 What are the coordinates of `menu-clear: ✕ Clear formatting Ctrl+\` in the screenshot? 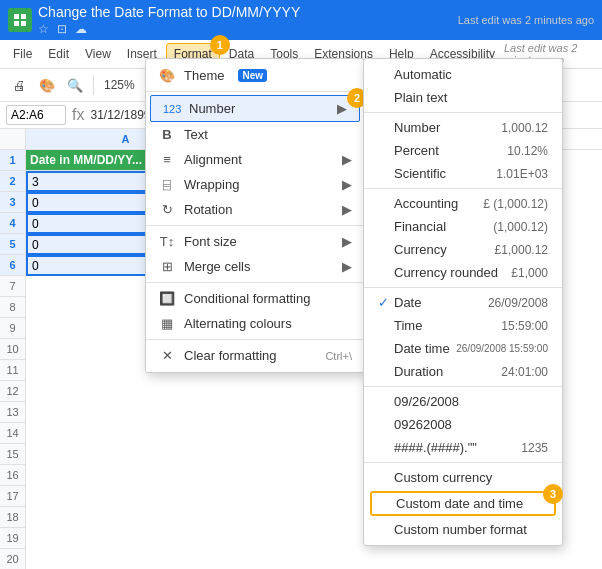 It's located at (255, 356).